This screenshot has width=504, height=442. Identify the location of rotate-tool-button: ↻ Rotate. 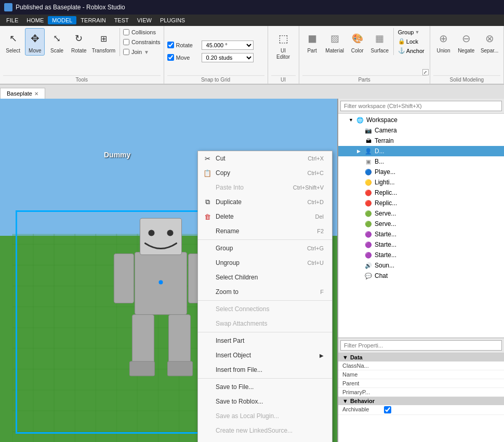
(79, 42).